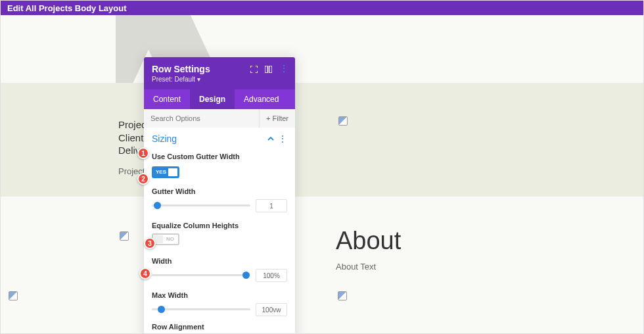  I want to click on equalize-toggle: NO, so click(166, 239).